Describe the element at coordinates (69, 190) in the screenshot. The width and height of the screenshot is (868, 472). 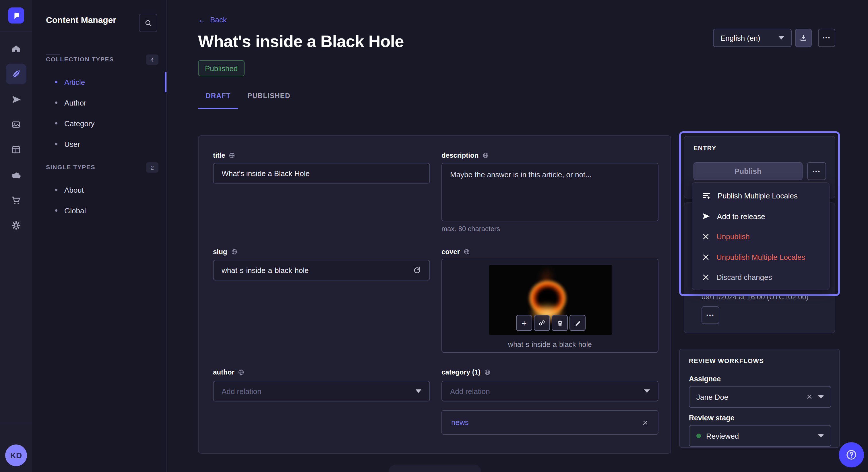
I see `sidebar-item-about: About` at that location.